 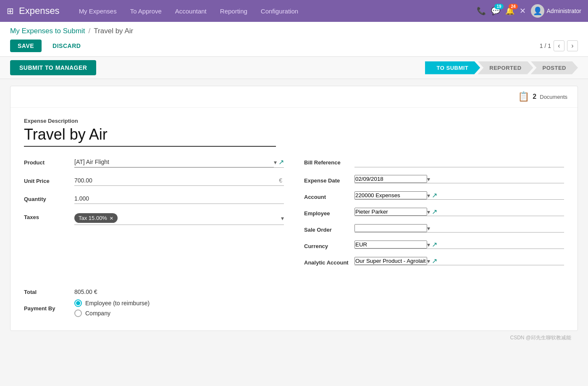 I want to click on product-dropdown-arrow: ▾, so click(x=276, y=162).